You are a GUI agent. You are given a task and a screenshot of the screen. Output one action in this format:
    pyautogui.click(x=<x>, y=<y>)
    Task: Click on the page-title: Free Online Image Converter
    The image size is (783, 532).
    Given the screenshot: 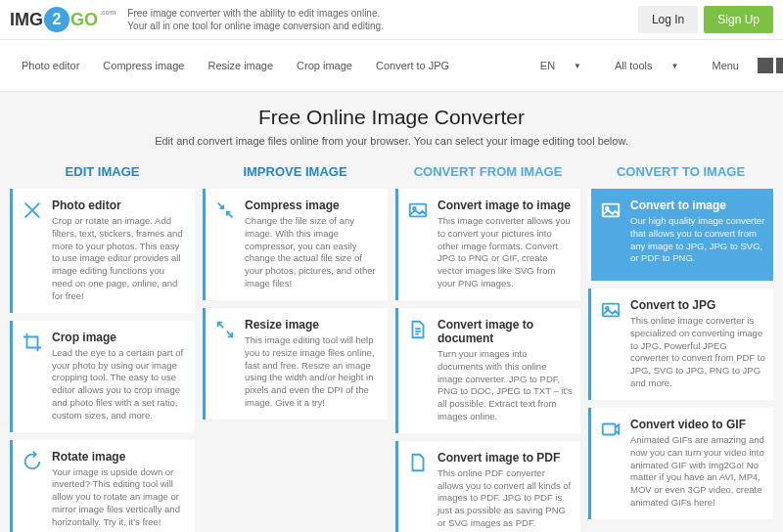 What is the action you would take?
    pyautogui.click(x=392, y=117)
    